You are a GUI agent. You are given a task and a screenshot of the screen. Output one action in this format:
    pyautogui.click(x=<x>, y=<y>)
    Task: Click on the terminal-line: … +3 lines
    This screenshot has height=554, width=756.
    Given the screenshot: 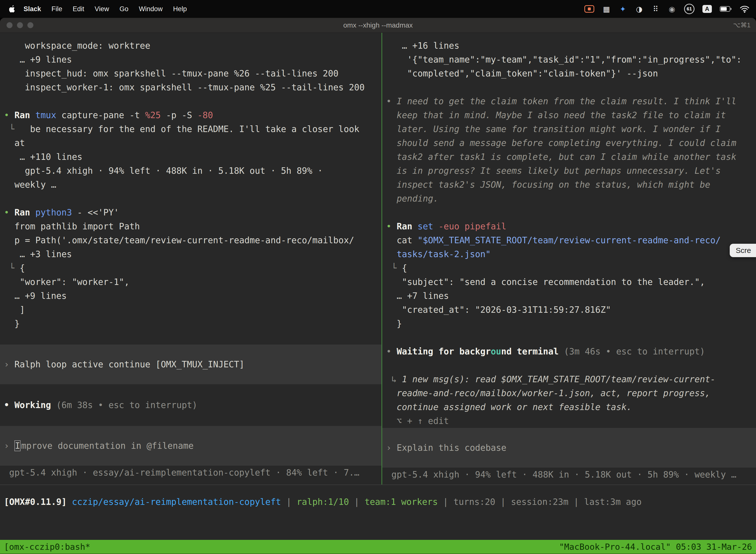 What is the action you would take?
    pyautogui.click(x=191, y=254)
    